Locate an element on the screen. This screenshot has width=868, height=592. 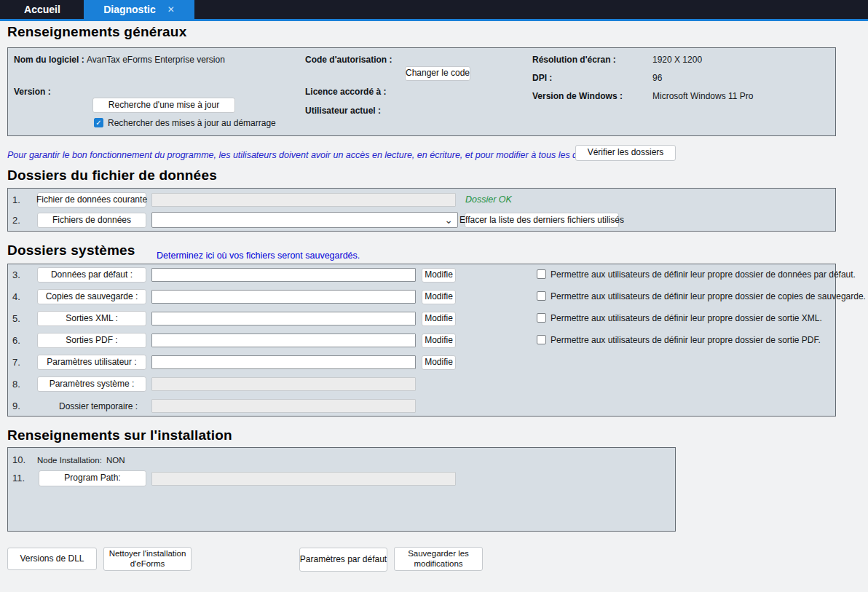
version-label: Version : is located at coordinates (32, 92).